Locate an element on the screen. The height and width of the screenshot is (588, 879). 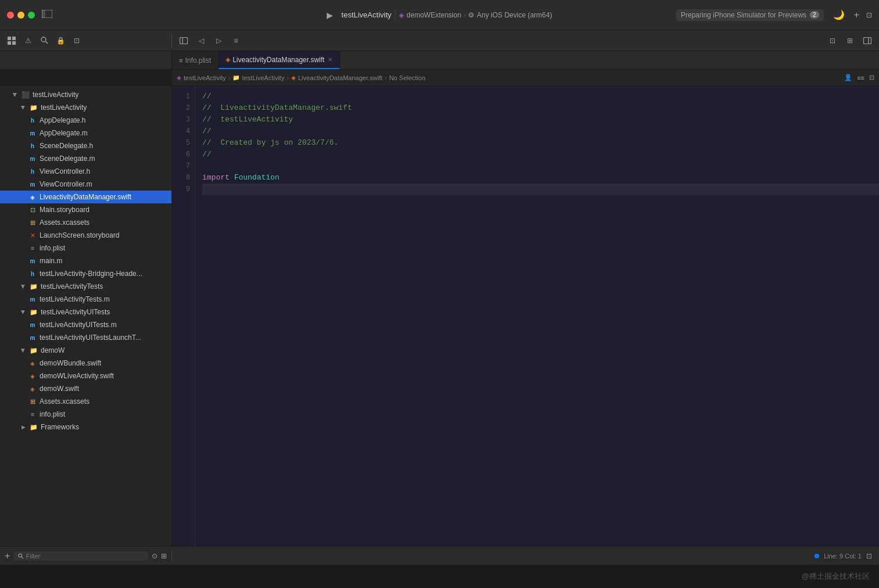
titlebar-center: ▶ testLiveActivity ◈ demoWExtension › ⚙ … is located at coordinates (440, 15).